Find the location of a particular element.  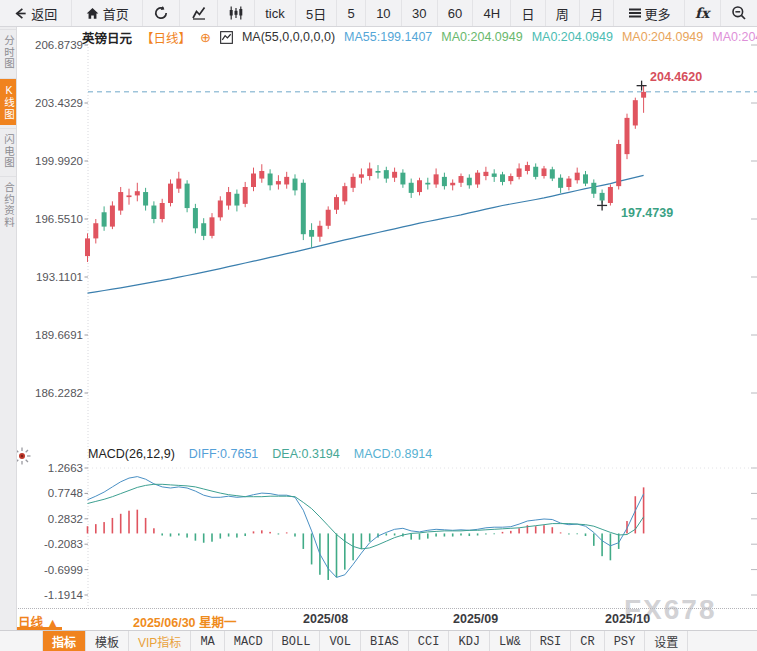

tab-bias: BIAS is located at coordinates (385, 641).